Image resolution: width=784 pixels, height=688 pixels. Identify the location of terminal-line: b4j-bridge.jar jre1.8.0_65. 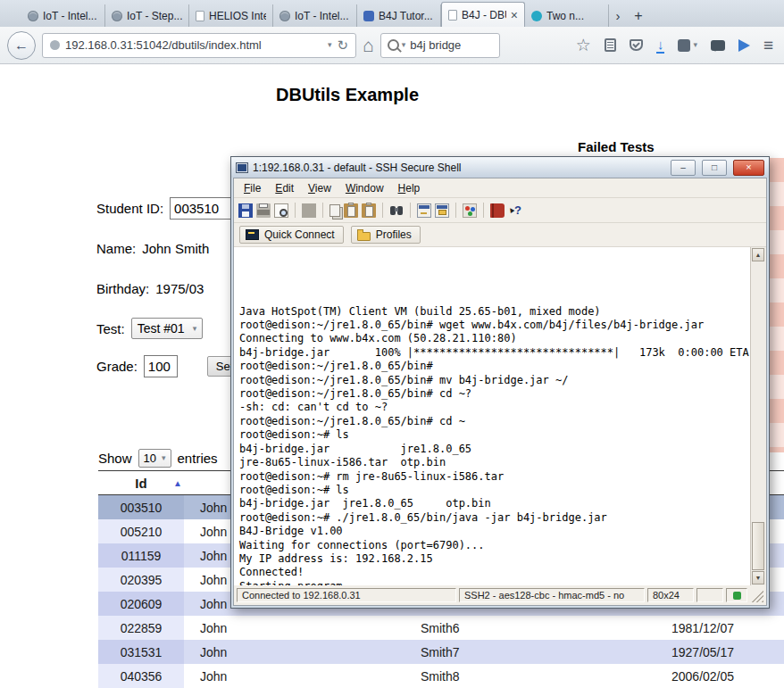
(492, 450).